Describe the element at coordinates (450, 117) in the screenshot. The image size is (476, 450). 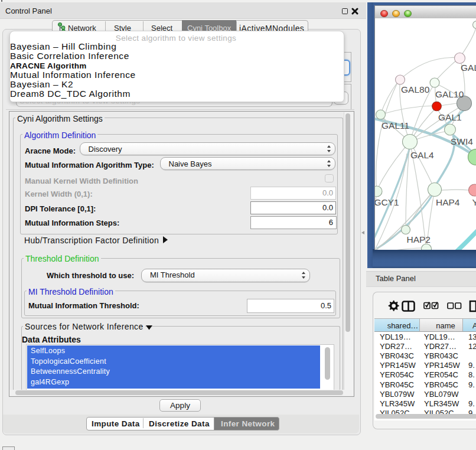
I see `svg-text: GAL1` at that location.